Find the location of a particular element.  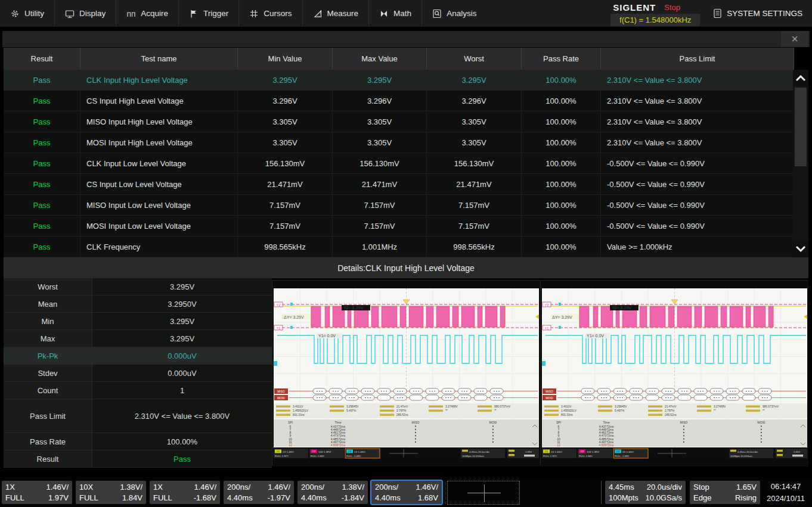

menu-measure: Measure is located at coordinates (336, 13).